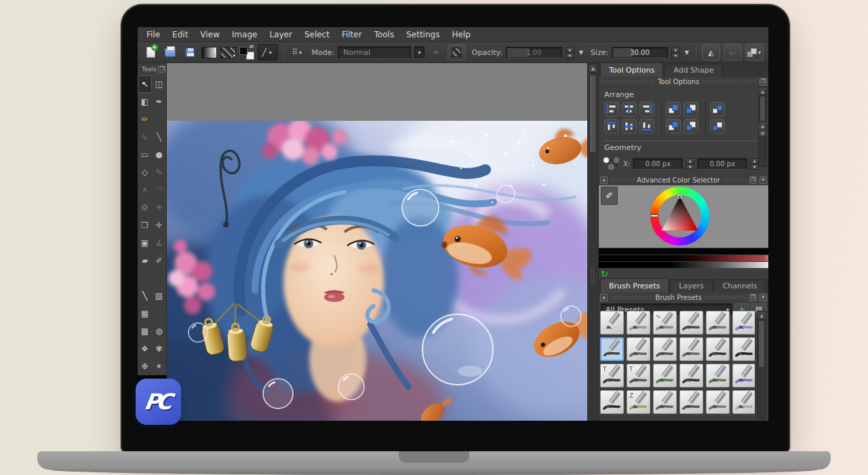 The height and width of the screenshot is (475, 868). I want to click on scrollbar-thumb, so click(593, 114).